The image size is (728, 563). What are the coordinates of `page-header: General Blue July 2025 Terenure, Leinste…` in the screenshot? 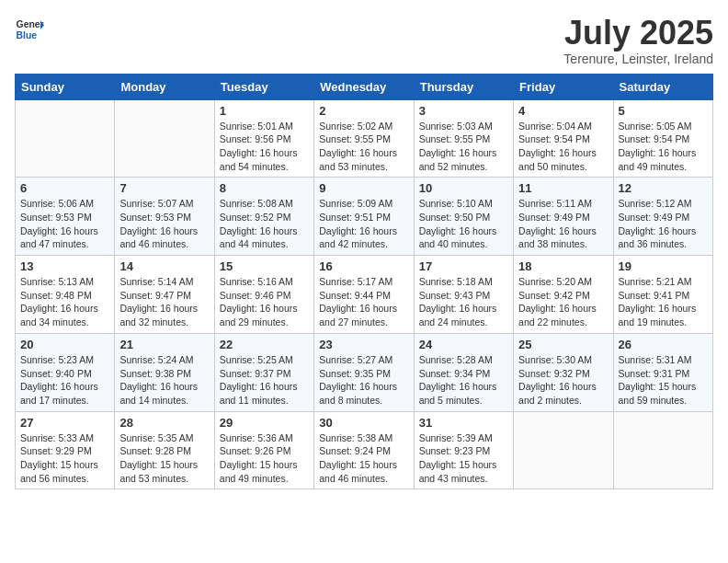 It's located at (364, 40).